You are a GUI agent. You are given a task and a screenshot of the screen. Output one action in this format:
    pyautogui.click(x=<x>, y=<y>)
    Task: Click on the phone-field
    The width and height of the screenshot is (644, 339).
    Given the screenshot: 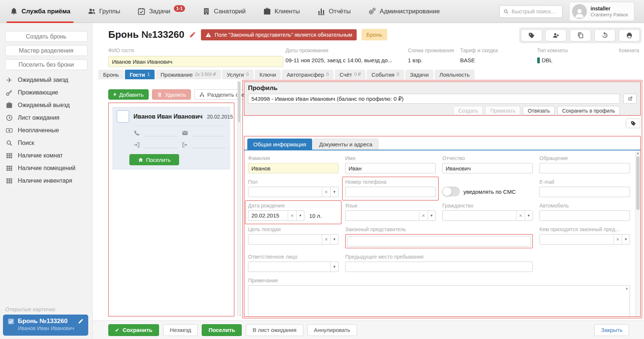 What is the action you would take?
    pyautogui.click(x=390, y=192)
    